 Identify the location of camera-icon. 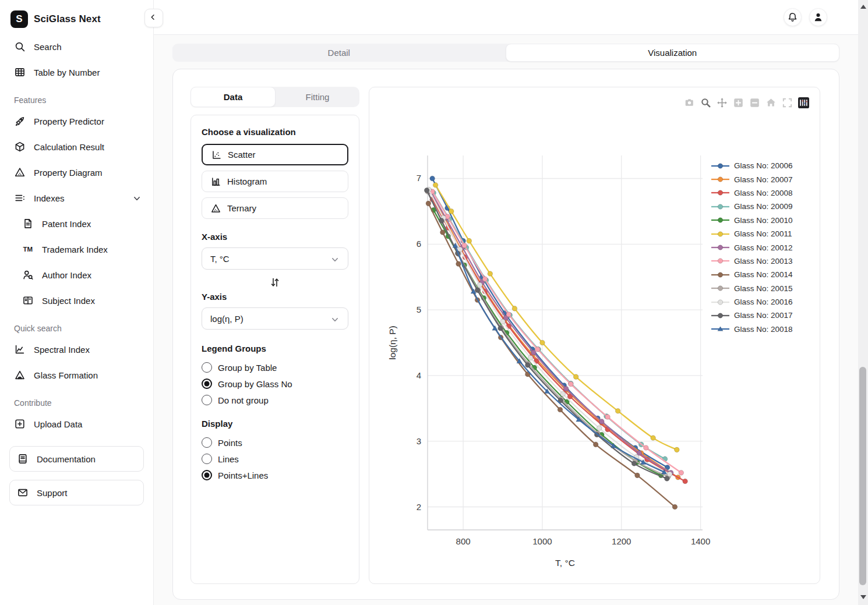
(690, 102).